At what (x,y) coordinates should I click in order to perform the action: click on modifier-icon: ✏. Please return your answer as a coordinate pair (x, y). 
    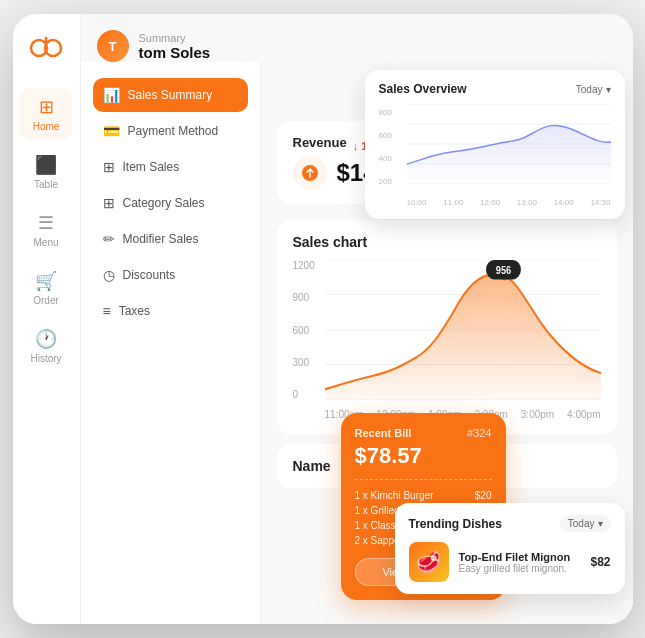
    Looking at the image, I should click on (109, 239).